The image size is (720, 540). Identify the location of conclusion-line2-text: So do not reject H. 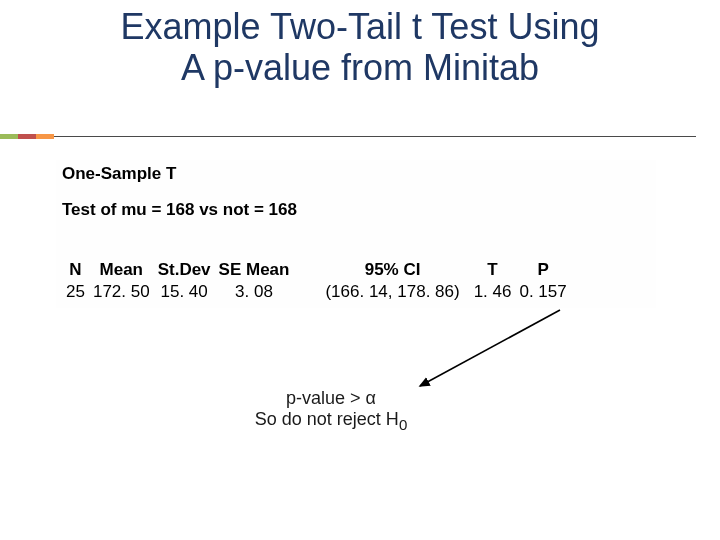
(327, 419).